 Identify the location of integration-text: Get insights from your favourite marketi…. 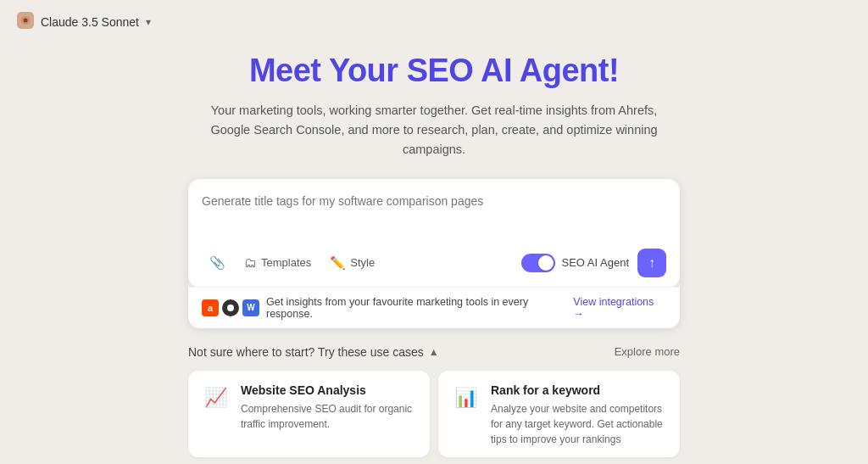
(420, 308).